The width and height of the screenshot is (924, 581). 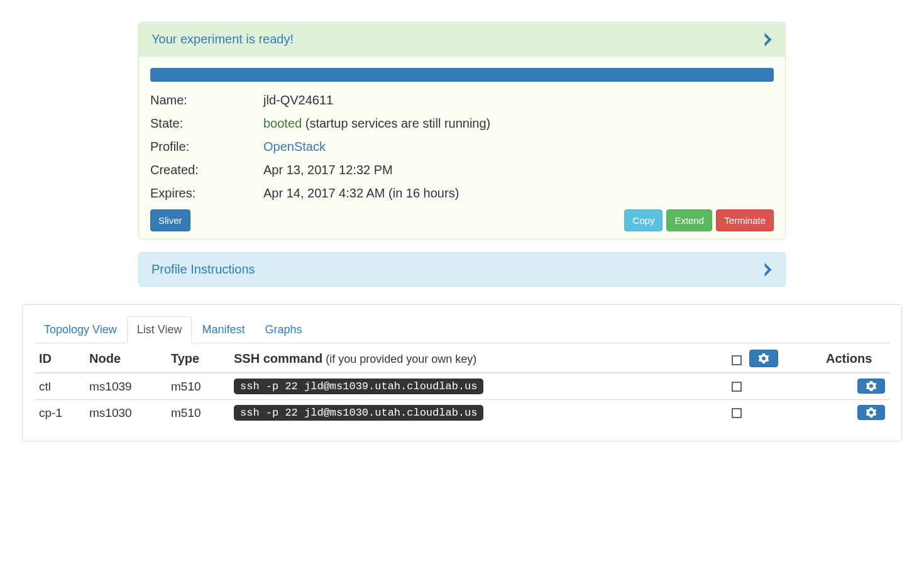 I want to click on cell-node: ms1039, so click(x=125, y=386).